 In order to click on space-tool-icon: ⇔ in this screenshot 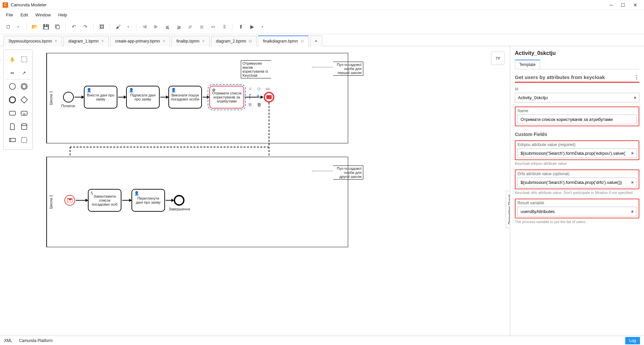, I will do `click(12, 73)`.